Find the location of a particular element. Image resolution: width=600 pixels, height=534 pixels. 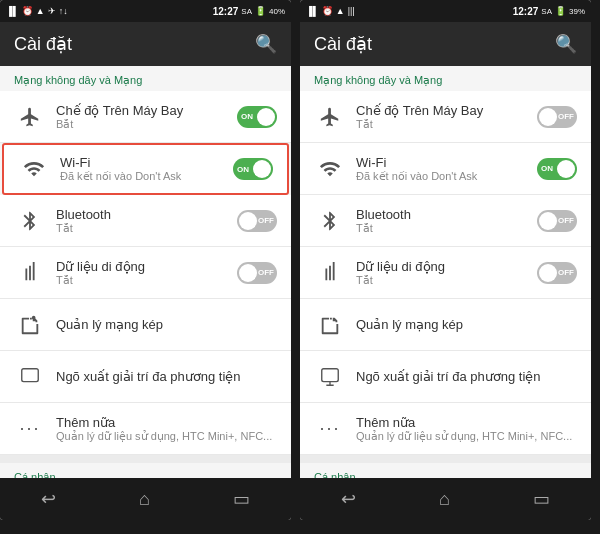

signal-icon: ▐▌ is located at coordinates (12, 11).